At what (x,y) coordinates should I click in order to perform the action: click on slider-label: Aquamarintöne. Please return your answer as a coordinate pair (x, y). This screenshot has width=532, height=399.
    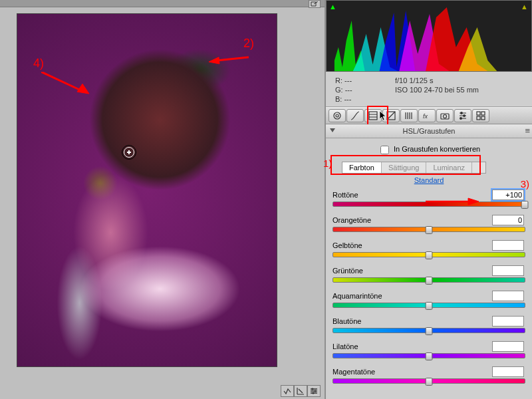
    Looking at the image, I should click on (358, 296).